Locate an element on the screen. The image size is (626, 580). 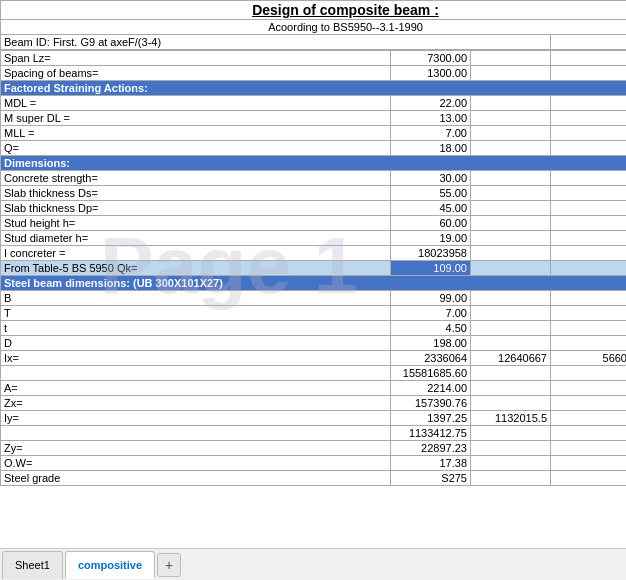
cell-value: 4.50 is located at coordinates (431, 328).